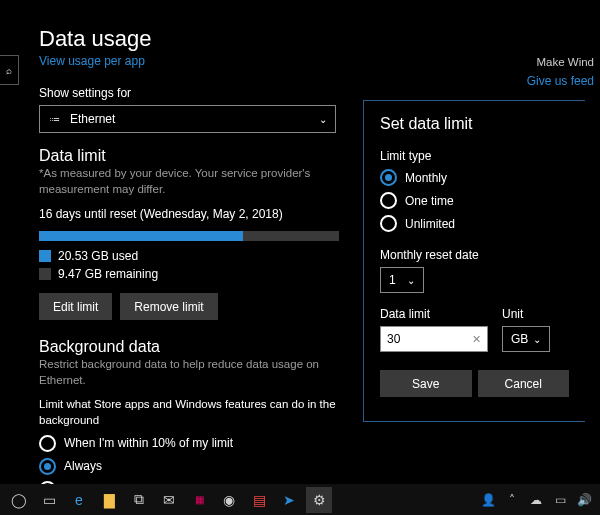 The width and height of the screenshot is (600, 515). What do you see at coordinates (426, 384) in the screenshot?
I see `save-button: Save` at bounding box center [426, 384].